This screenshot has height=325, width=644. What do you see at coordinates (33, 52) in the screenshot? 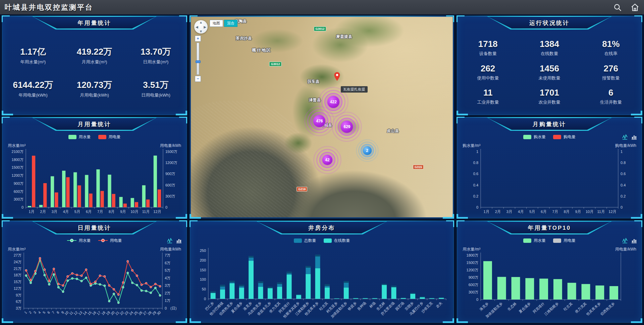
I see `stat-value: 1.17亿` at bounding box center [33, 52].